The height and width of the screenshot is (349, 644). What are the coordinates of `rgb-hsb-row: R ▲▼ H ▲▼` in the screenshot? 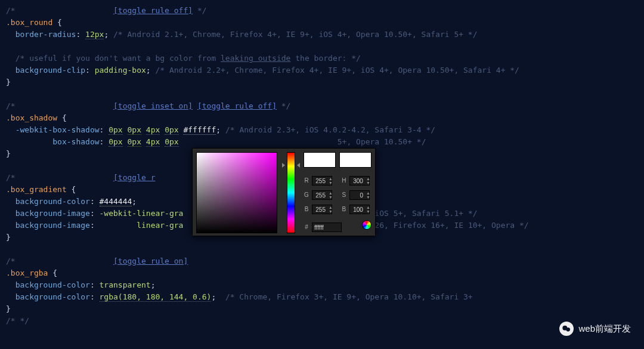 It's located at (337, 181).